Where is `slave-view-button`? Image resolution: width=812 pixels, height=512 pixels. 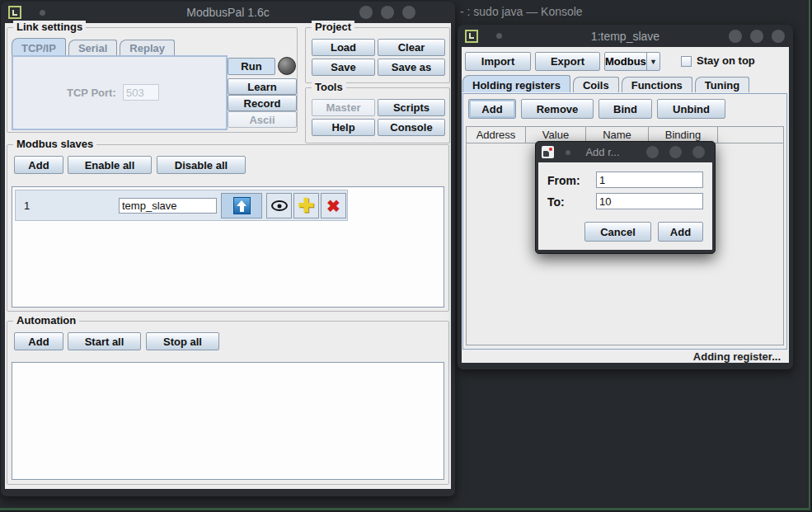 slave-view-button is located at coordinates (279, 206).